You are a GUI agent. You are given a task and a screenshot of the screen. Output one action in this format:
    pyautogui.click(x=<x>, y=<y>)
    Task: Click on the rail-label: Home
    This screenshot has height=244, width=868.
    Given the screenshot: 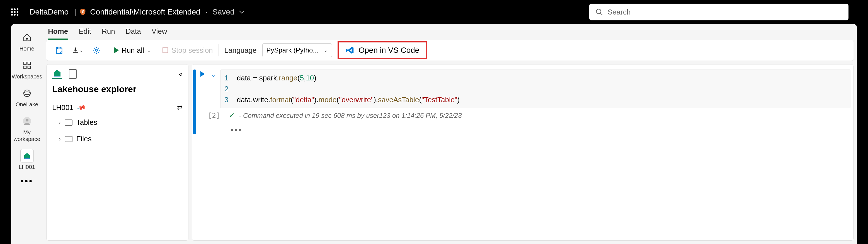 What is the action you would take?
    pyautogui.click(x=27, y=49)
    